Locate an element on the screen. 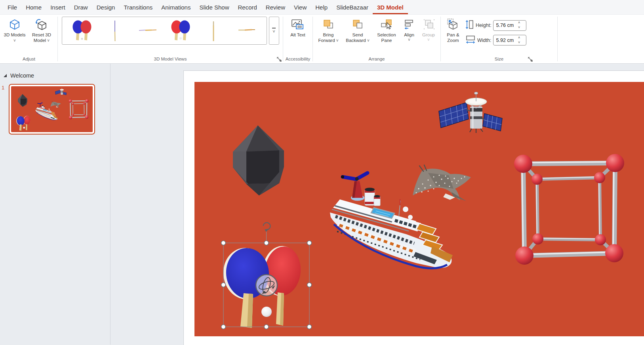 This screenshot has width=644, height=345. send-backward-button: Send Backward ˅ is located at coordinates (358, 30).